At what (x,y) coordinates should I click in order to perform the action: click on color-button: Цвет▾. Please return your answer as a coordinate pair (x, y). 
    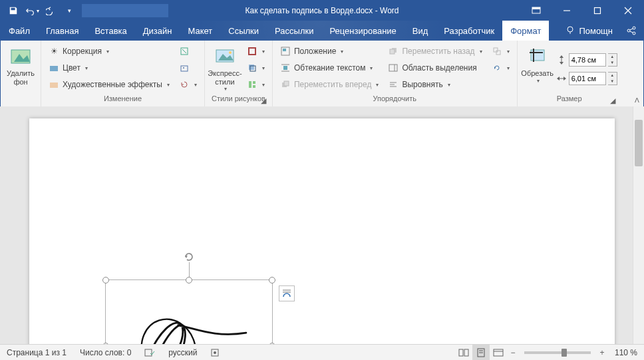
    Looking at the image, I should click on (109, 68).